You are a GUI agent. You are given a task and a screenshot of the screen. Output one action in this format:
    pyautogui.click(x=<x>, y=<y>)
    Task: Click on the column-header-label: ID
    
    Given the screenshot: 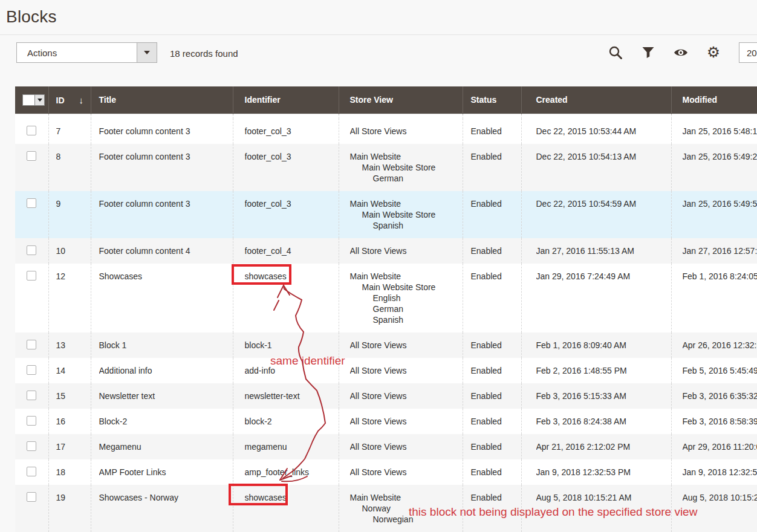 What is the action you would take?
    pyautogui.click(x=60, y=100)
    